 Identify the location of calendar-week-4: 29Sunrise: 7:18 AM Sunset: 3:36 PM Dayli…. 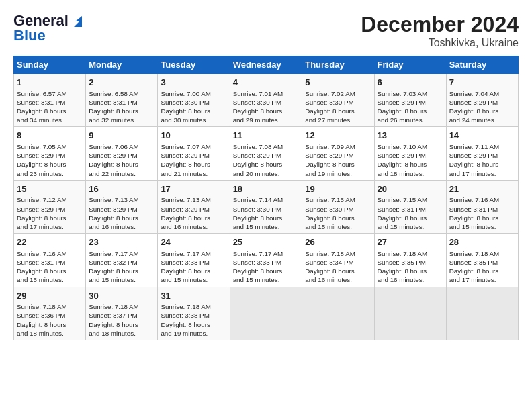
(266, 313).